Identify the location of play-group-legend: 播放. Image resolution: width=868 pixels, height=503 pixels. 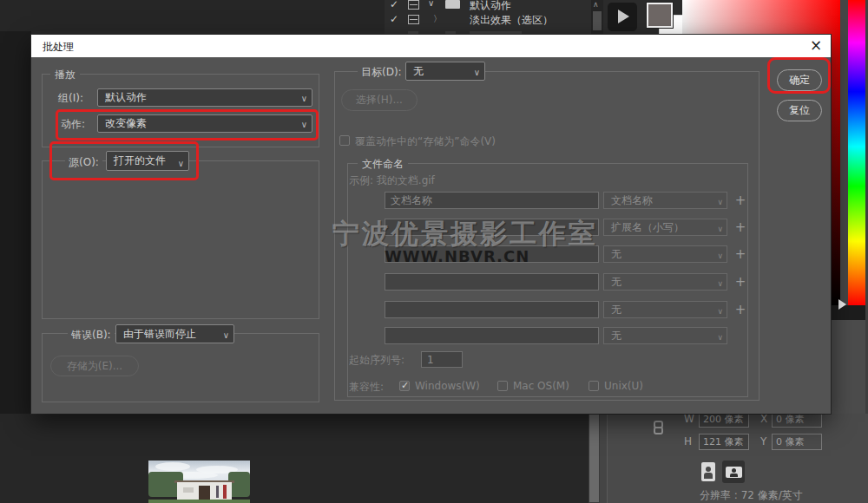
(65, 75).